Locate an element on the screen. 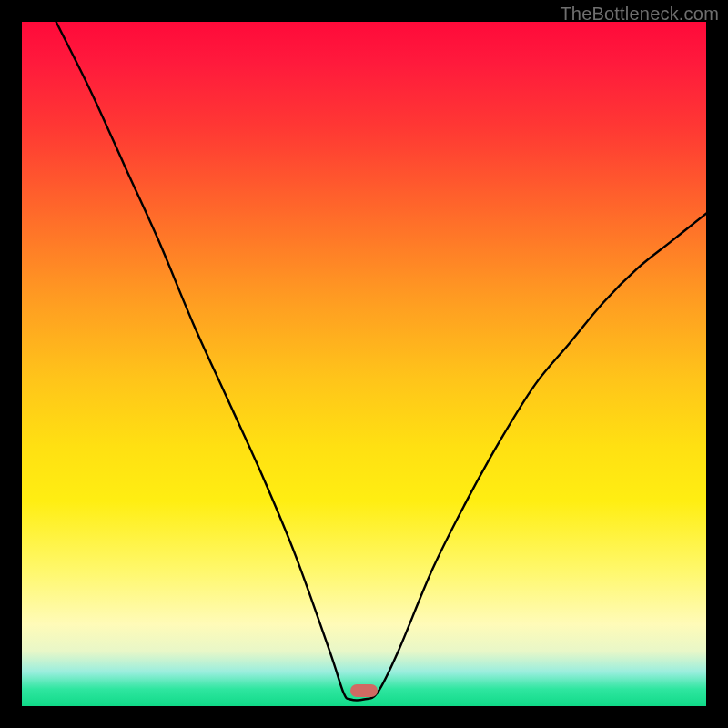  optimal-point-marker is located at coordinates (364, 691).